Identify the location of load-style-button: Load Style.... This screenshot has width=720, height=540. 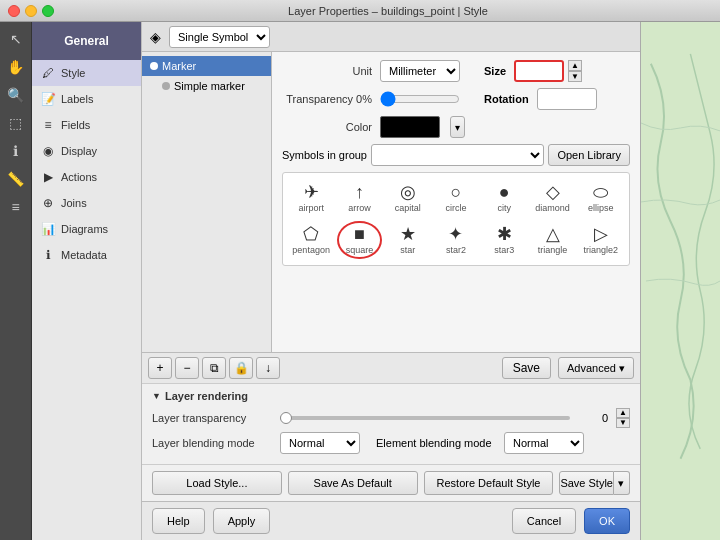
(217, 483).